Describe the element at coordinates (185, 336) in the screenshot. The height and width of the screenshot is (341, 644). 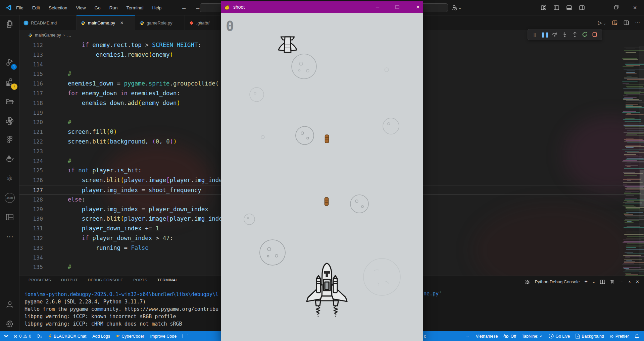
I see `keyboard-icon` at that location.